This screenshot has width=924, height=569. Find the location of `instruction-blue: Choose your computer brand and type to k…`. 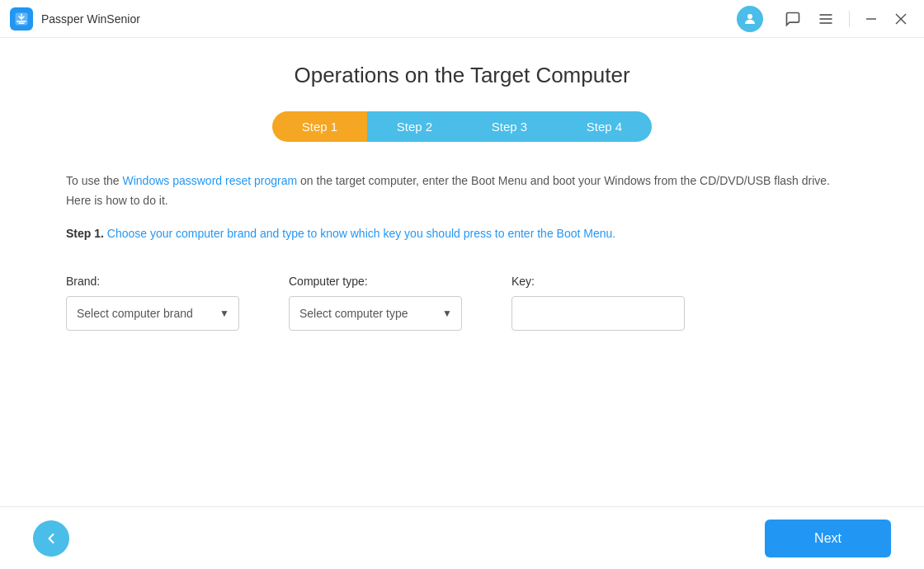

instruction-blue: Choose your computer brand and type to k… is located at coordinates (360, 233).